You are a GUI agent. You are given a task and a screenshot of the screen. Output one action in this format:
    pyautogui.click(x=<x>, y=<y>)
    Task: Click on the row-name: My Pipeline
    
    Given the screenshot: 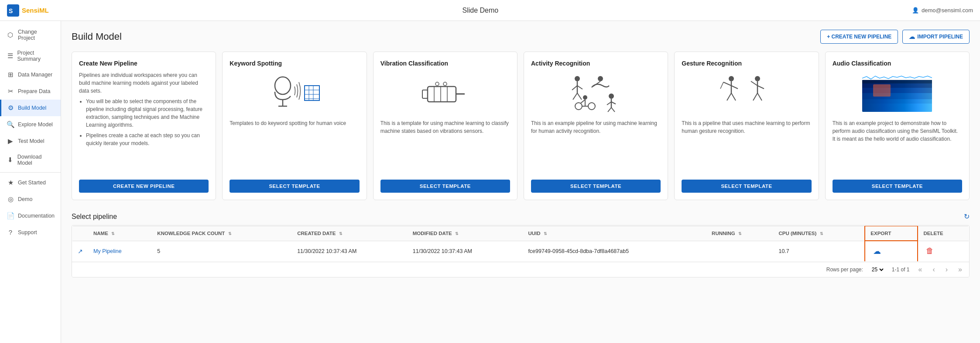 What is the action you would take?
    pyautogui.click(x=120, y=251)
    